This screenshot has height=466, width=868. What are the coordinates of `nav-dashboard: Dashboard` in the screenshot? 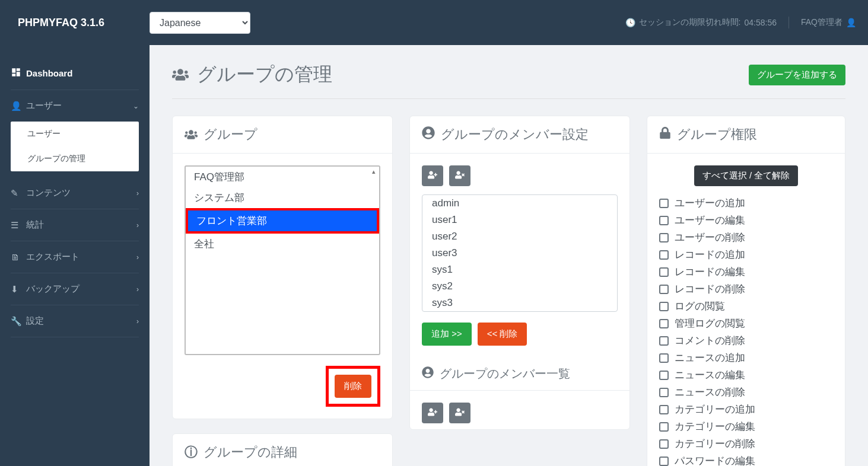 It's located at (75, 74).